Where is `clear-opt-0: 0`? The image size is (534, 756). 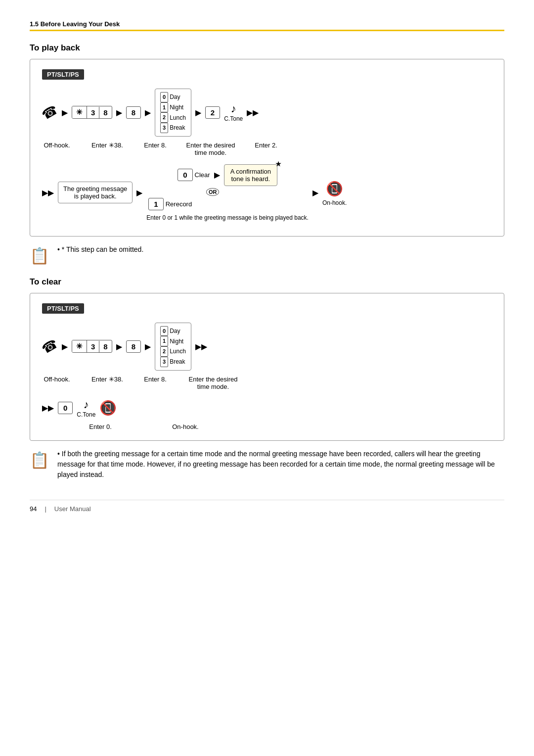
clear-opt-0: 0 is located at coordinates (164, 331).